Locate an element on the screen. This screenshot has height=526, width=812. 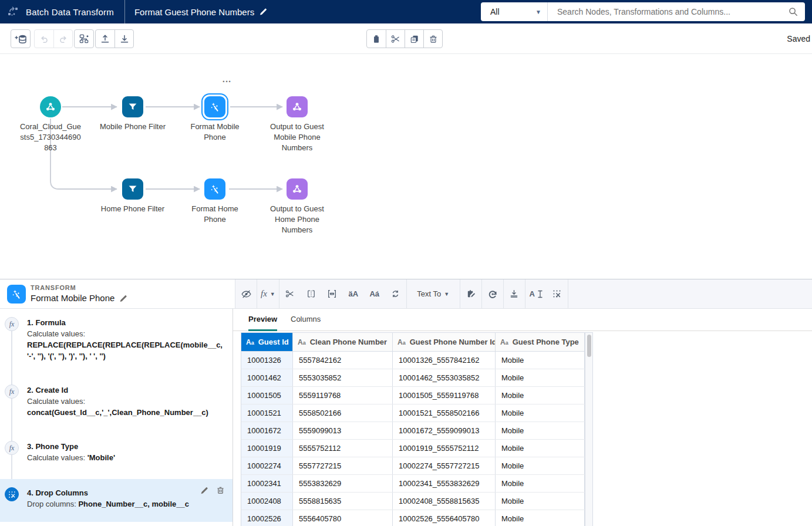
header-divider is located at coordinates (124, 12).